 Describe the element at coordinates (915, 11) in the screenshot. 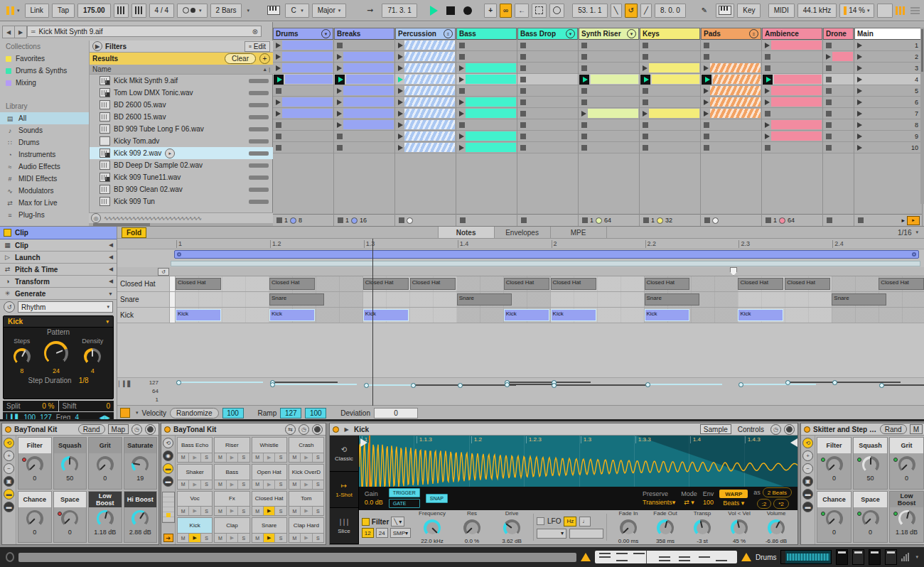

I see `menu-icon` at that location.